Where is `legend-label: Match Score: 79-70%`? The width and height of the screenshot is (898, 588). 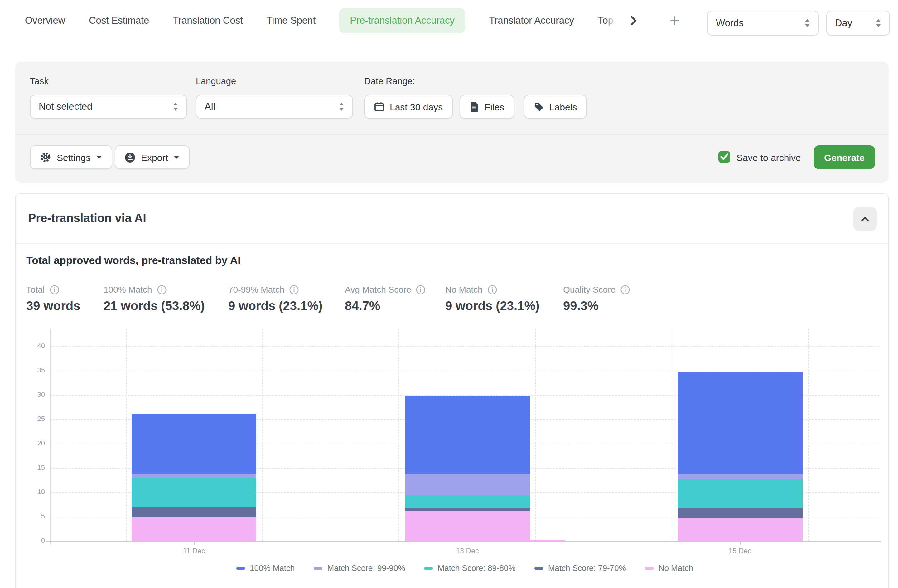
legend-label: Match Score: 79-70% is located at coordinates (587, 568).